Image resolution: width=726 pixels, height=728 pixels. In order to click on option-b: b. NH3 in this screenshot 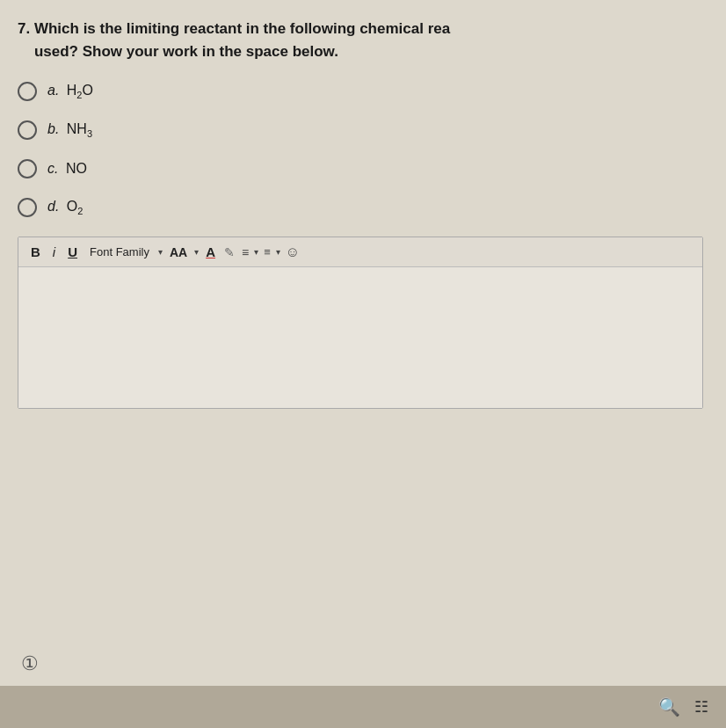, I will do `click(359, 130)`.